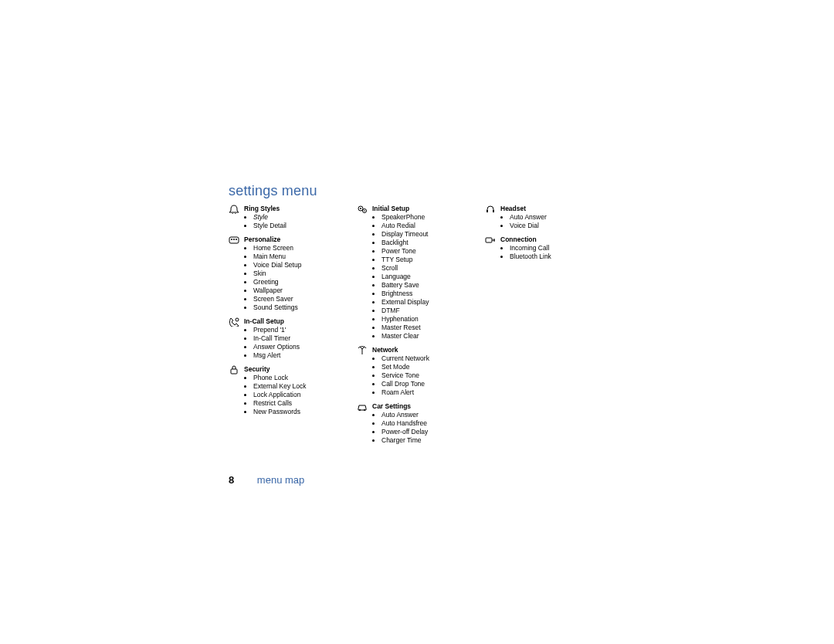  I want to click on menu-section: In-Call SetupPrepend '1'In-Call TimerAns…, so click(290, 338).